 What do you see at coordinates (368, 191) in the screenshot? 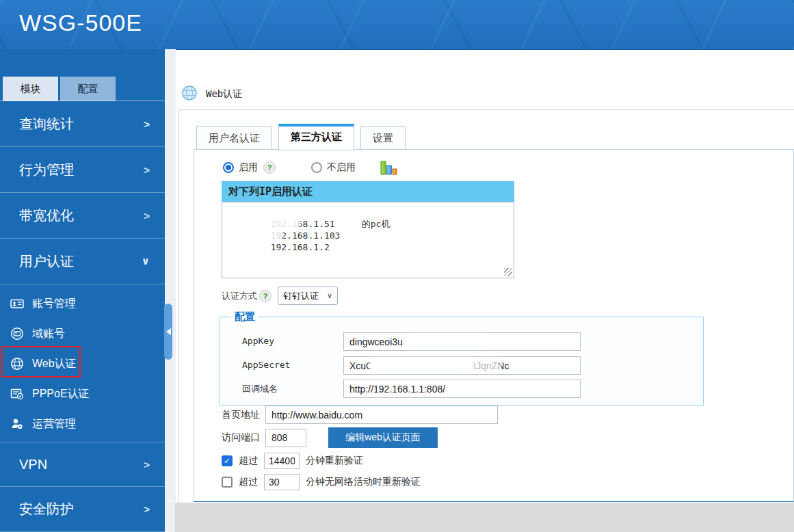
I see `ip-list-header: 对下列IP启用认证` at bounding box center [368, 191].